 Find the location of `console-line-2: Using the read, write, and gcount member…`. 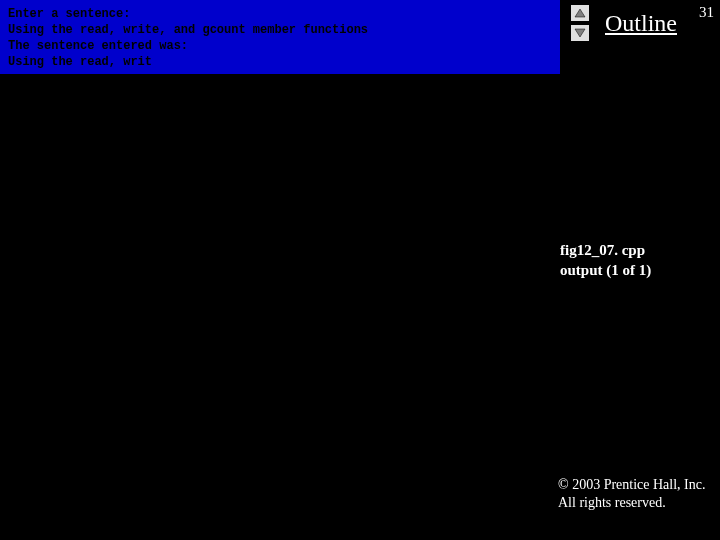

console-line-2: Using the read, write, and gcount member… is located at coordinates (188, 30).